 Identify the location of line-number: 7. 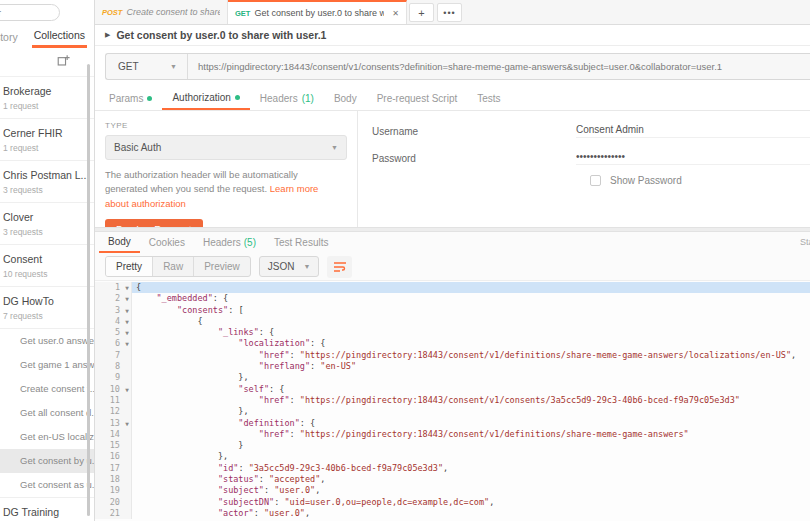
(109, 356).